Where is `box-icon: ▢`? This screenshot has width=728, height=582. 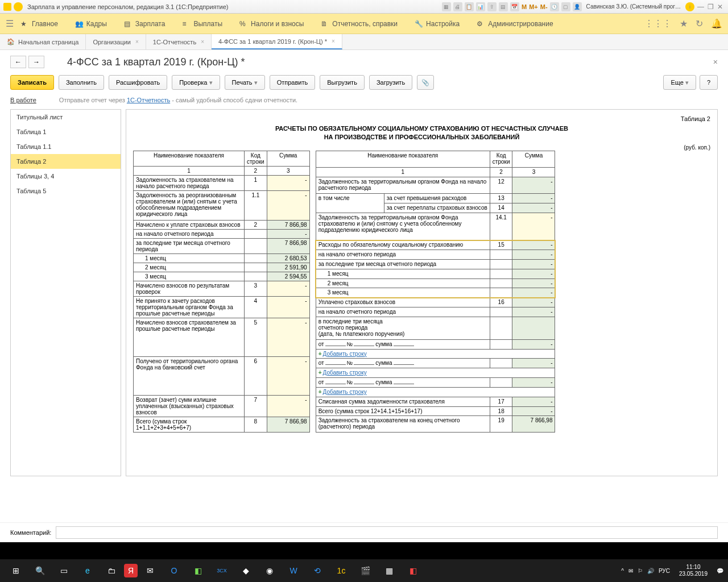
box-icon: ▢ is located at coordinates (566, 7).